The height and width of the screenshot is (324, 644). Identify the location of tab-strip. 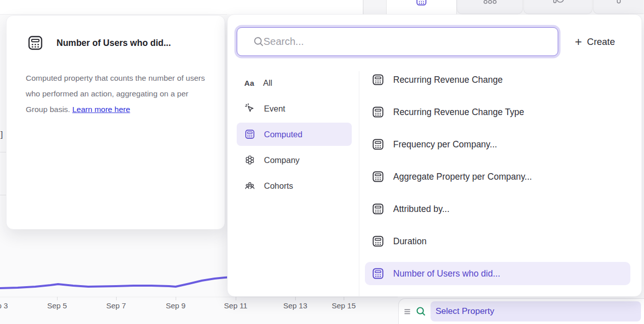
(504, 7).